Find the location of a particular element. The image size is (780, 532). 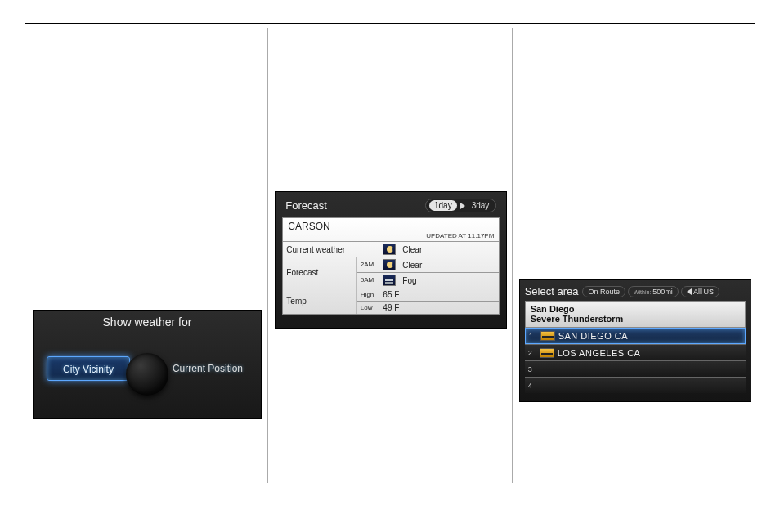

chip-within-label: Within: is located at coordinates (643, 293).